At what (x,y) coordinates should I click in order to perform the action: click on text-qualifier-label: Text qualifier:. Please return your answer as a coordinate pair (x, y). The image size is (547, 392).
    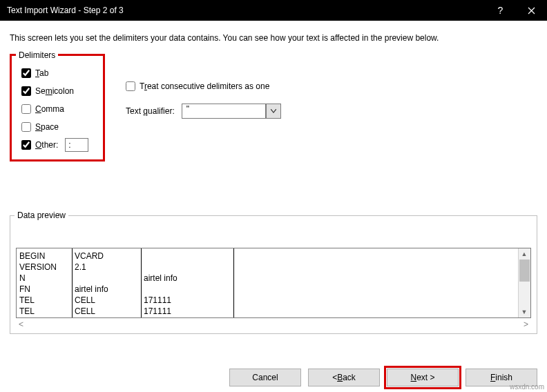
    Looking at the image, I should click on (151, 111).